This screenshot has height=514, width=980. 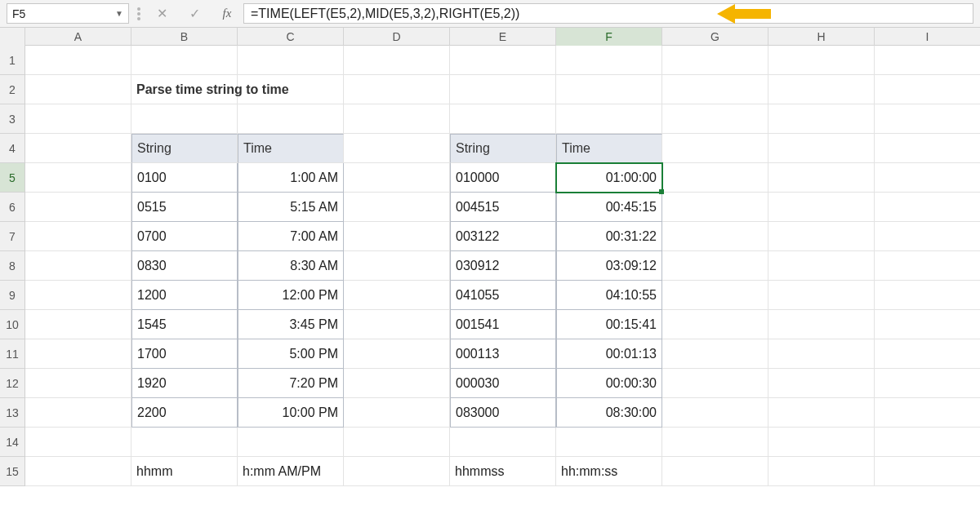 What do you see at coordinates (609, 472) in the screenshot?
I see `cell: hh:mm:ss` at bounding box center [609, 472].